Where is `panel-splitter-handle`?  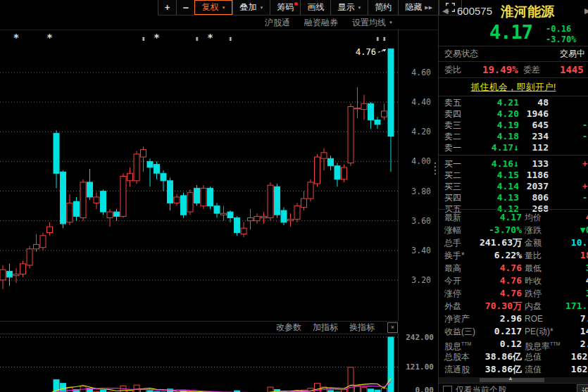 panel-splitter-handle is located at coordinates (435, 168).